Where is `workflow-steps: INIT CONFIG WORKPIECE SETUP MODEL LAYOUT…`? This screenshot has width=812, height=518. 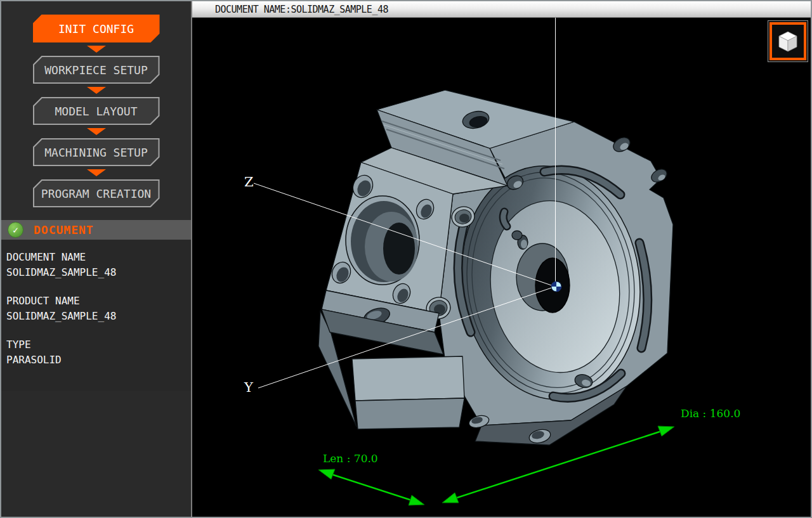 workflow-steps: INIT CONFIG WORKPIECE SETUP MODEL LAYOUT… is located at coordinates (96, 110).